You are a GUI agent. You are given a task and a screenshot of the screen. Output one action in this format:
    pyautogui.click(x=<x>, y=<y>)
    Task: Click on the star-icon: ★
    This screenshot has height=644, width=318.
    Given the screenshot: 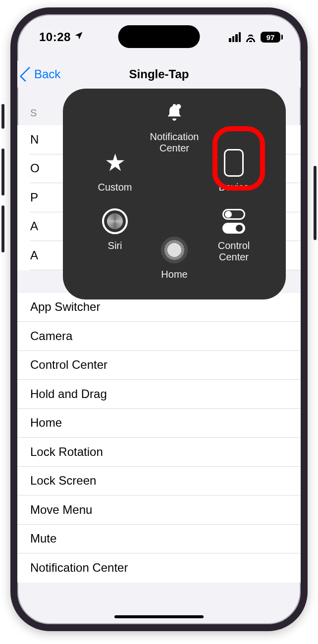 What is the action you would take?
    pyautogui.click(x=115, y=163)
    